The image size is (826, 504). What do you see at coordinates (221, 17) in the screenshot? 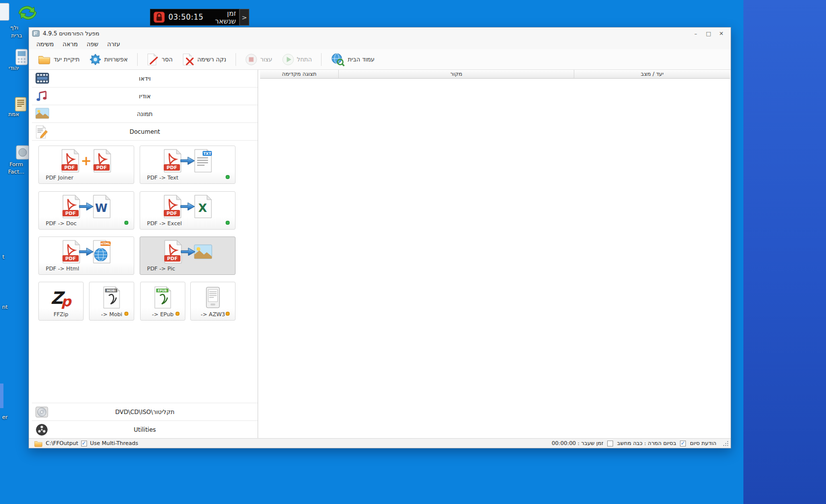
I see `timer-remaining-label: זמן שנשאר` at bounding box center [221, 17].